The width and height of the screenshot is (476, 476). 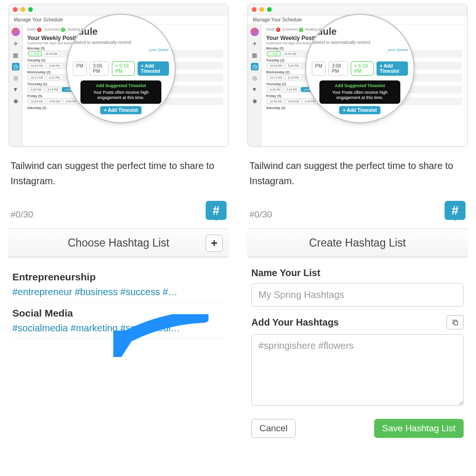 What do you see at coordinates (119, 328) in the screenshot?
I see `list-tags: #socialmedia #marketing #socialmedi…` at bounding box center [119, 328].